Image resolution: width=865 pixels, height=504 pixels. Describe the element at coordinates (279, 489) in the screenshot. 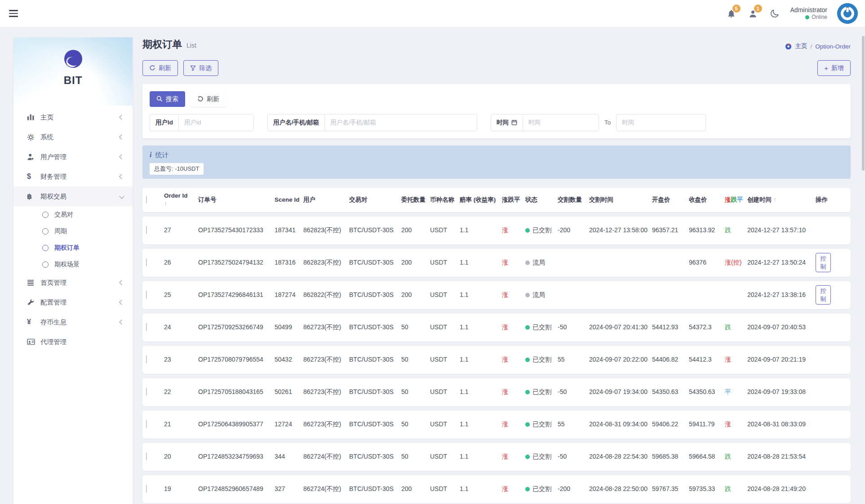

I see `cell-scene-id: 327` at that location.